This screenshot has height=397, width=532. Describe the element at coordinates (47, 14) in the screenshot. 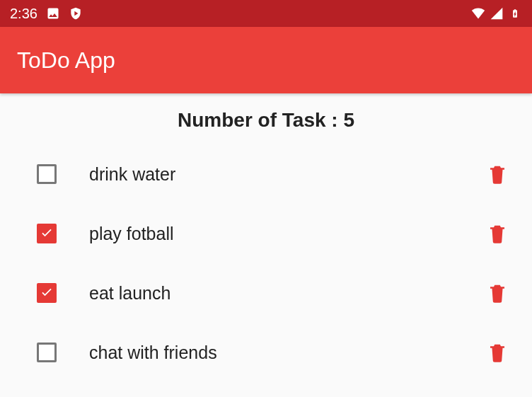

I see `status-left: 2:36` at that location.